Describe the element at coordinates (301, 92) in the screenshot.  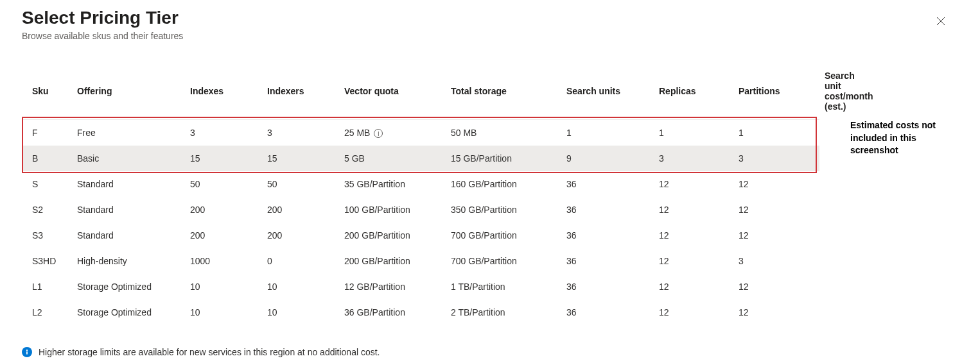
I see `col-header-indexers: Indexers` at that location.